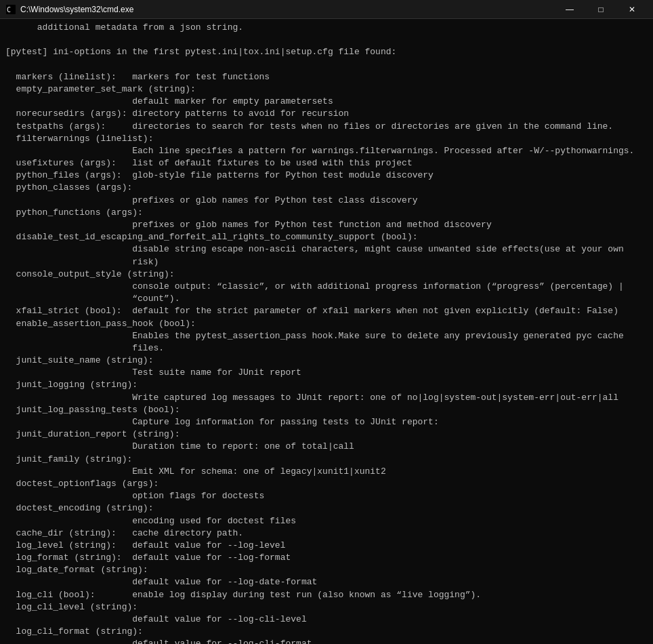  I want to click on close-button: ✕, so click(632, 9).